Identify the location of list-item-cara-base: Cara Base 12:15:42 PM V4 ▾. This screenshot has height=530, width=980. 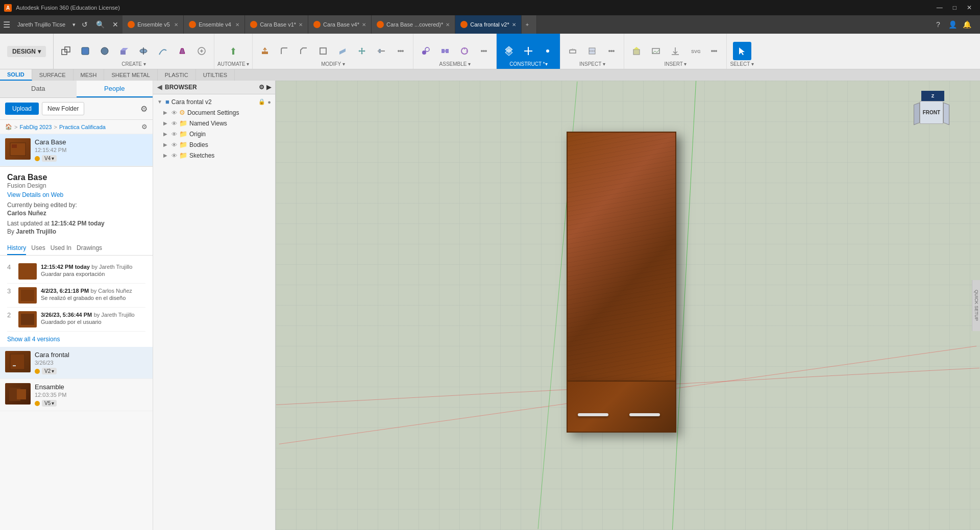
(77, 150).